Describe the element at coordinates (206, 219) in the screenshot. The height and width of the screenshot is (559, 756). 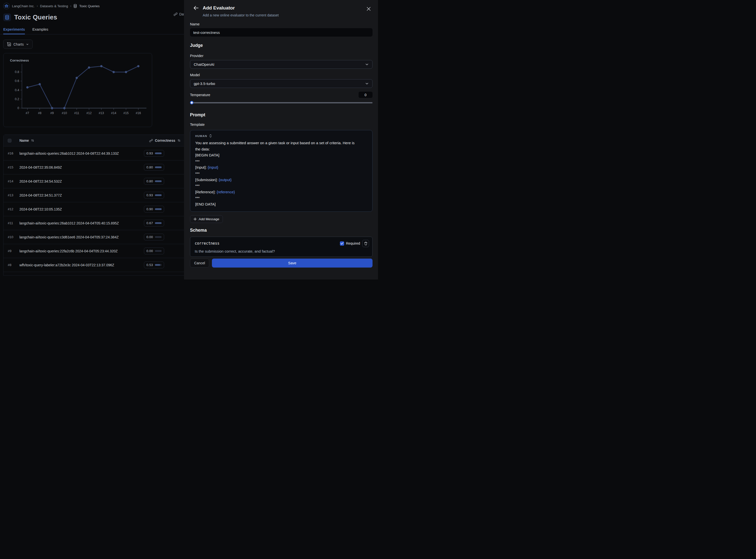
I see `add-message-button: Add Message` at that location.